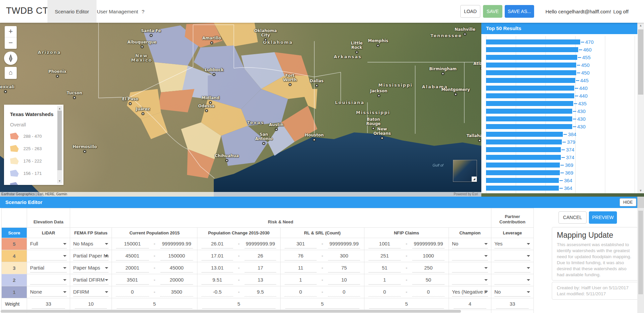  I want to click on change-min-input: 9.51, so click(217, 280).